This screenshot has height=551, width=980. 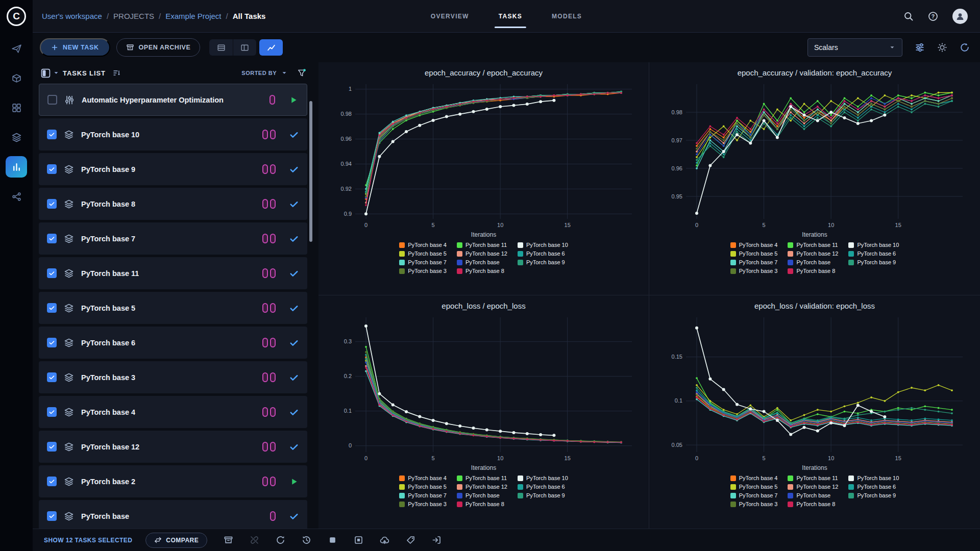 I want to click on task-row: PyTorch base 8, so click(x=173, y=204).